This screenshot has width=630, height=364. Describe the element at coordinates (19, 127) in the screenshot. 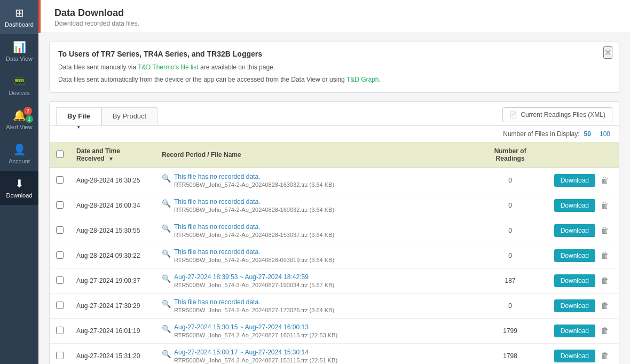

I see `sidebar-item-label: Alert View` at that location.